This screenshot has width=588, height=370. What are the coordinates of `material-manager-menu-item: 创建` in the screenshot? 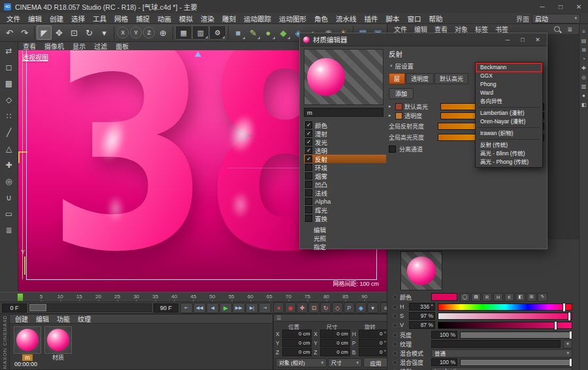 It's located at (22, 318).